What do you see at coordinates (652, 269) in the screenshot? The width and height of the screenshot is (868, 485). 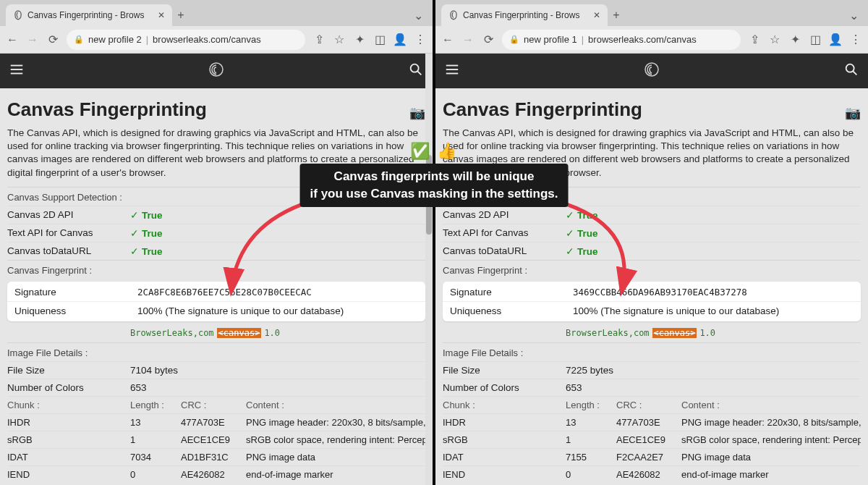 I see `fingerprint-section-label: Canvas Fingerprint :` at bounding box center [652, 269].